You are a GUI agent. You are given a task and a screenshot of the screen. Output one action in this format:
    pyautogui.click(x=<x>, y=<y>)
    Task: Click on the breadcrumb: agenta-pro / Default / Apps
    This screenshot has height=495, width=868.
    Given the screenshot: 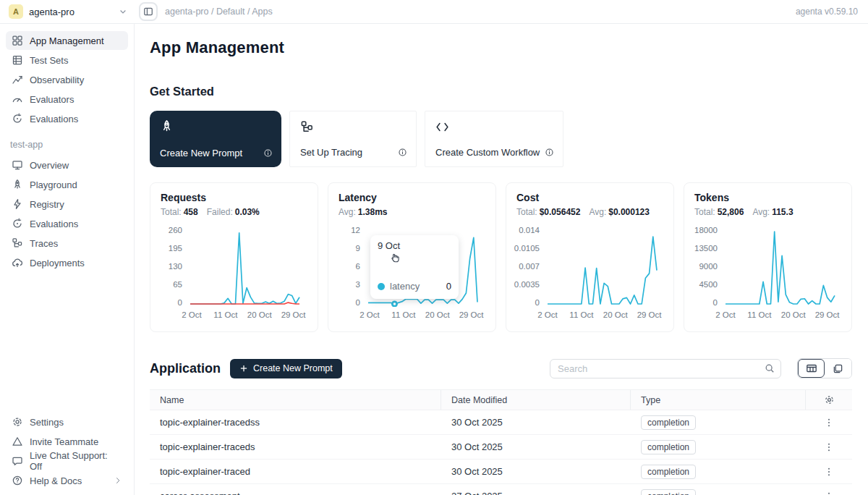 What is the action you would take?
    pyautogui.click(x=480, y=12)
    